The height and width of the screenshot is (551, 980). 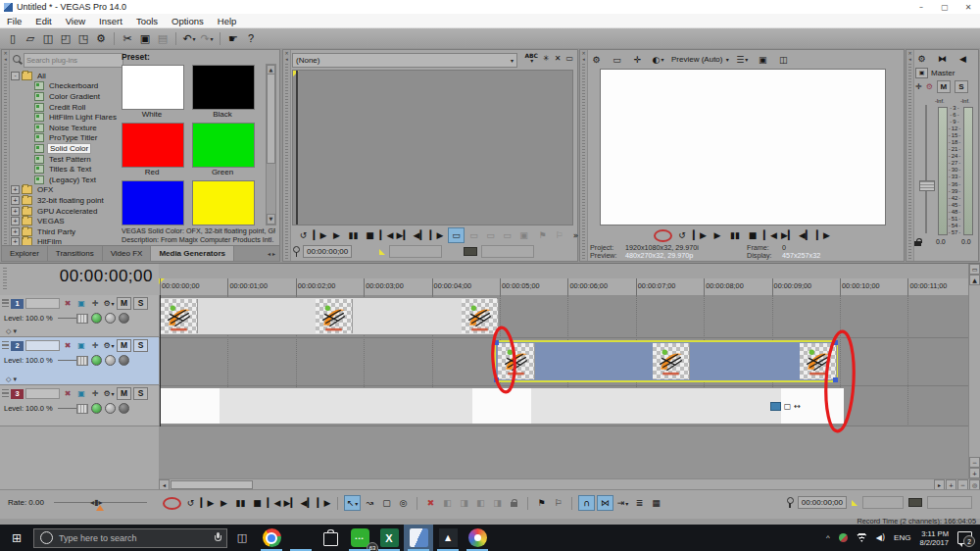 What do you see at coordinates (75, 253) in the screenshot?
I see `tab-transitions: Transitions` at bounding box center [75, 253].